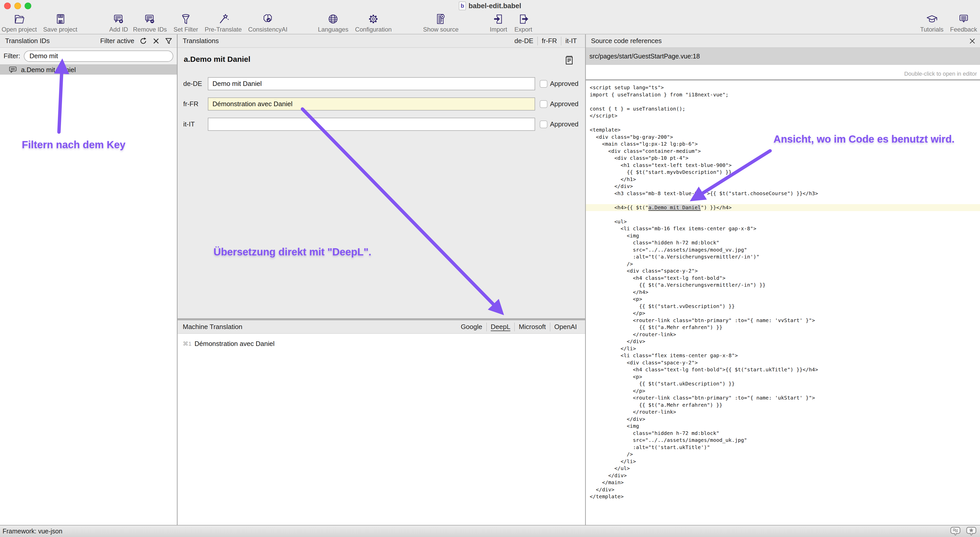 The width and height of the screenshot is (980, 537). I want to click on toolbar-tutorials-button: Tutorials, so click(932, 23).